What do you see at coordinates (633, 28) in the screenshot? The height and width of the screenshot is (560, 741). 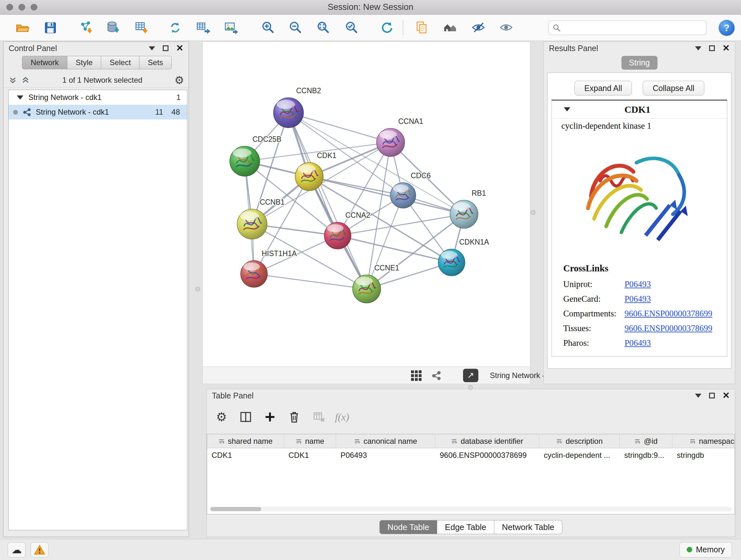 I see `search-input` at bounding box center [633, 28].